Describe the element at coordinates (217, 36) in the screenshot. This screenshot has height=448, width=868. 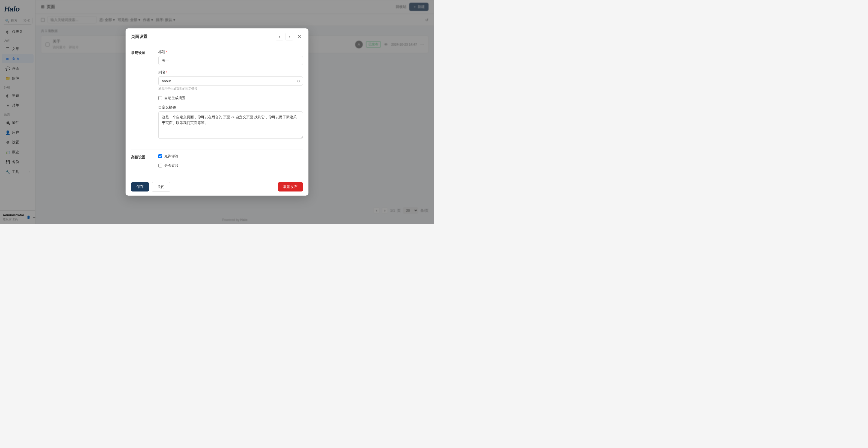
I see `dialog-header: 页面设置 ‹ › ✕` at that location.